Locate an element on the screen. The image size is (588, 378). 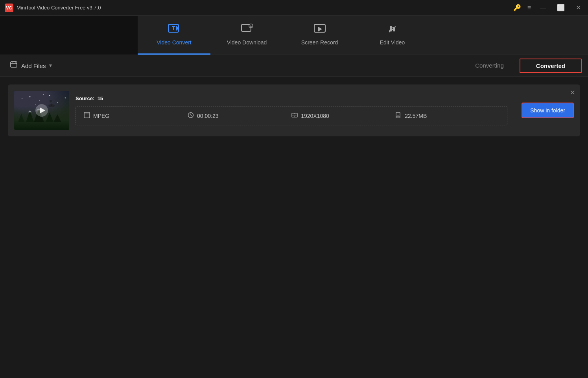
tab-converting: Converting is located at coordinates (489, 66).